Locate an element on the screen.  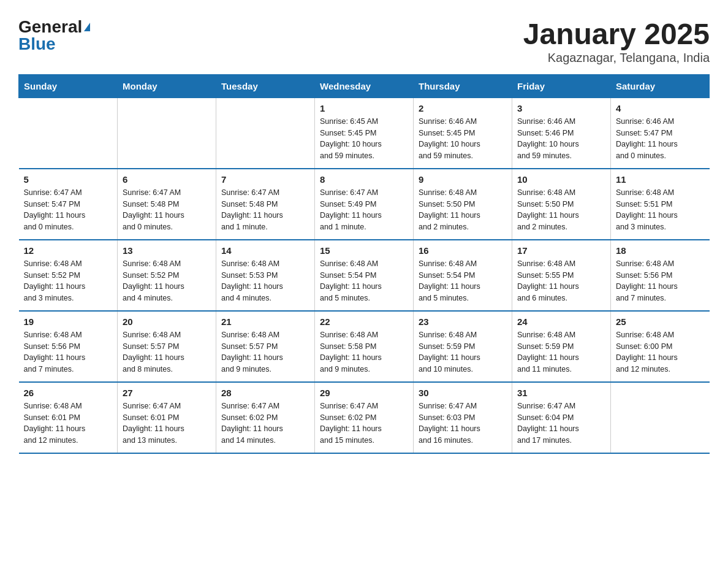
day-number: 31 is located at coordinates (561, 393).